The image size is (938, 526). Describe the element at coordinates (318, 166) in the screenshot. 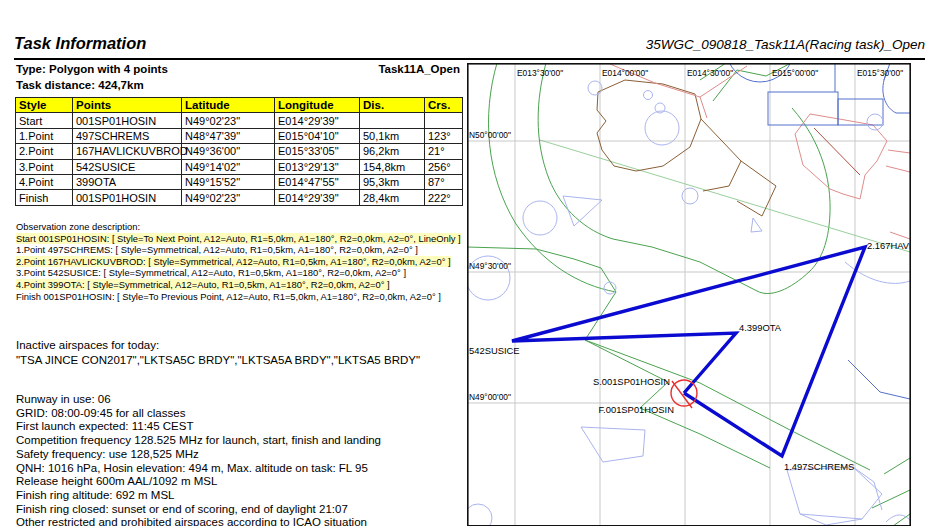

I see `table-cell: E013°29'13"` at that location.